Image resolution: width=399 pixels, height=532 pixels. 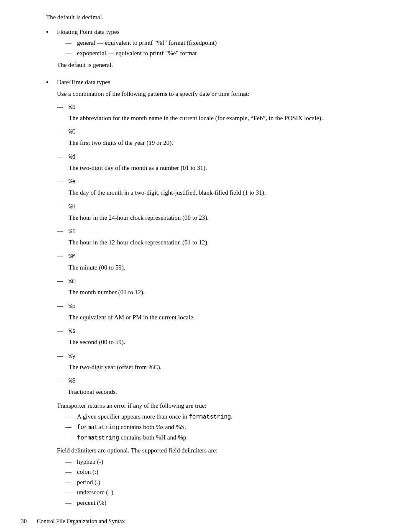 What do you see at coordinates (211, 131) in the screenshot?
I see `entry-C: — %C` at bounding box center [211, 131].